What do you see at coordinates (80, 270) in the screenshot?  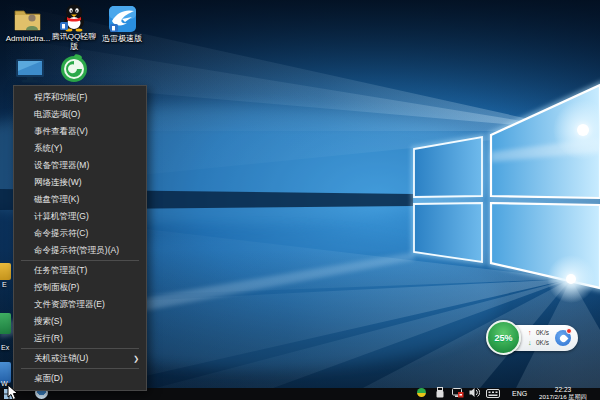 I see `menu-item-task-manager: 任务管理器(T)` at bounding box center [80, 270].